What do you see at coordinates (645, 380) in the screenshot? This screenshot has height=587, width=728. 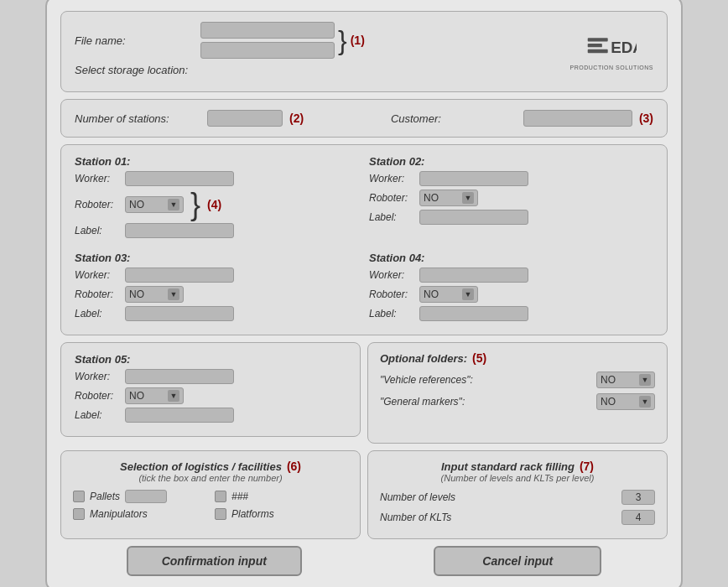 I see `vehicle-arrow: ▼` at bounding box center [645, 380].